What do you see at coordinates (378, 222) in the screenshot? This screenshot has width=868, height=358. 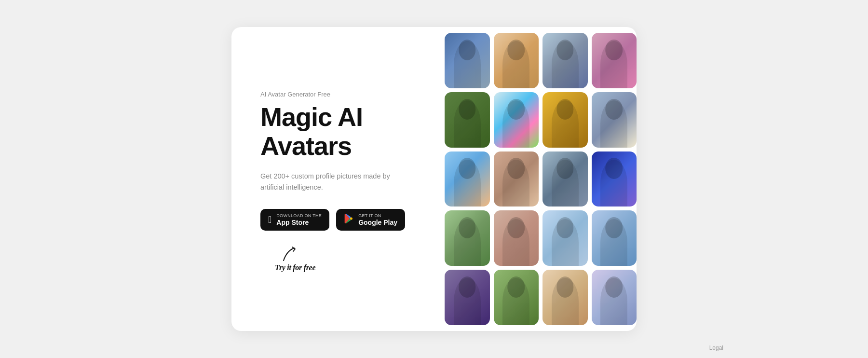 I see `google-play-large-label: Google Play` at bounding box center [378, 222].